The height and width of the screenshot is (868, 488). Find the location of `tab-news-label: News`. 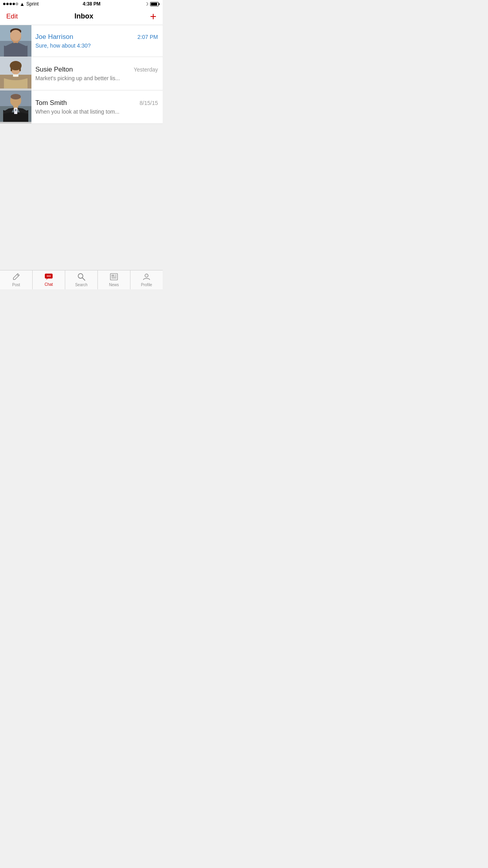

tab-news-label: News is located at coordinates (114, 285).